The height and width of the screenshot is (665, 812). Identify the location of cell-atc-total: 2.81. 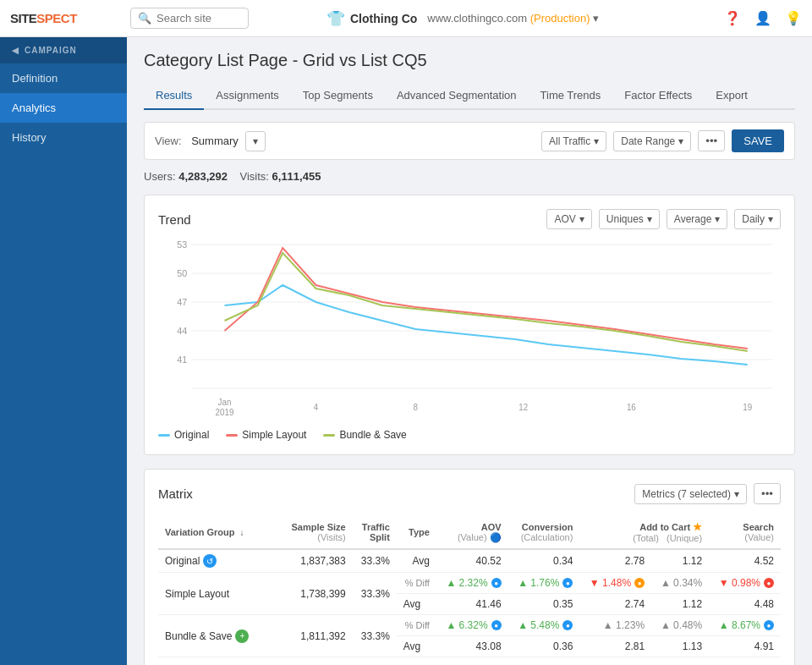
(616, 646).